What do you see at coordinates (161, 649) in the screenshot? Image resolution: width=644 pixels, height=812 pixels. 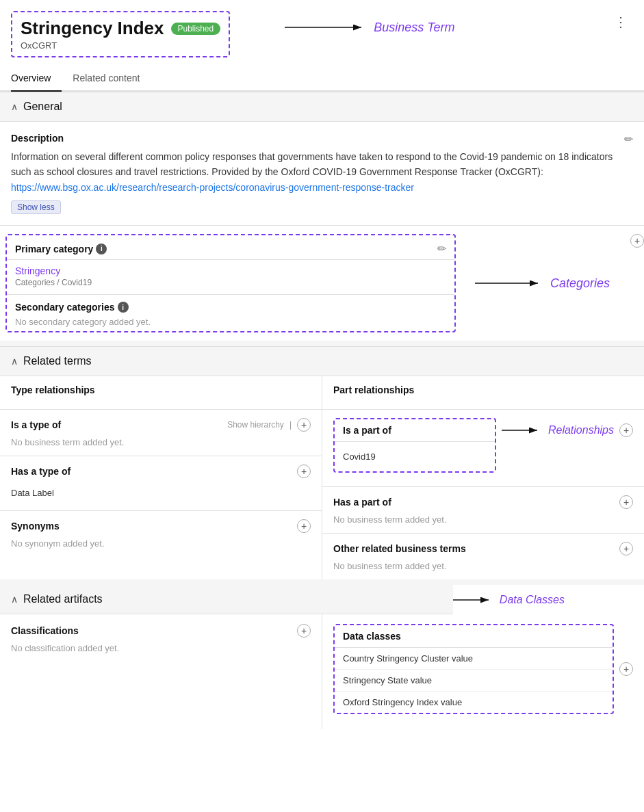 I see `classifications-empty: No classification added yet.` at bounding box center [161, 649].